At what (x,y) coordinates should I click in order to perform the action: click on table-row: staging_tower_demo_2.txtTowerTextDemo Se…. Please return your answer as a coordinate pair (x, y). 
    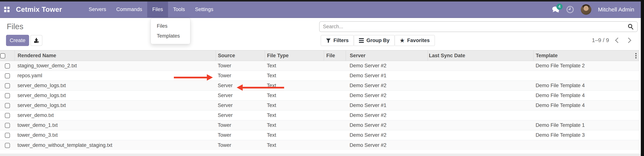
    Looking at the image, I should click on (320, 66).